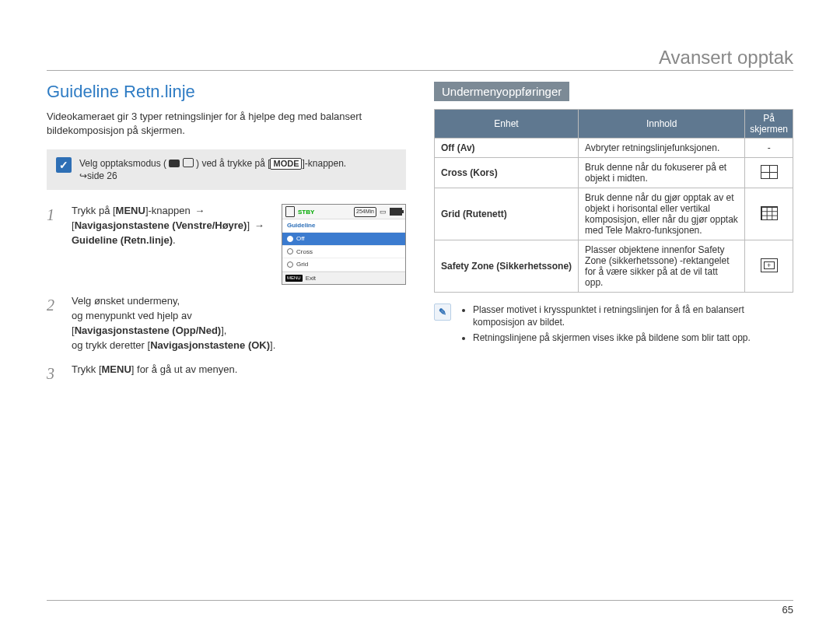 The image size is (840, 642). Describe the element at coordinates (87, 369) in the screenshot. I see `step-text: Trykk [` at that location.